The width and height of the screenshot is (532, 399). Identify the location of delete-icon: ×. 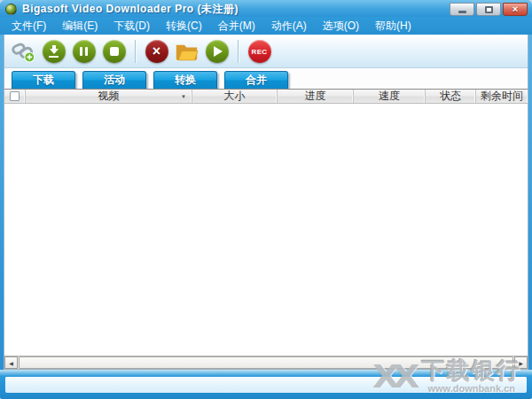
(157, 51).